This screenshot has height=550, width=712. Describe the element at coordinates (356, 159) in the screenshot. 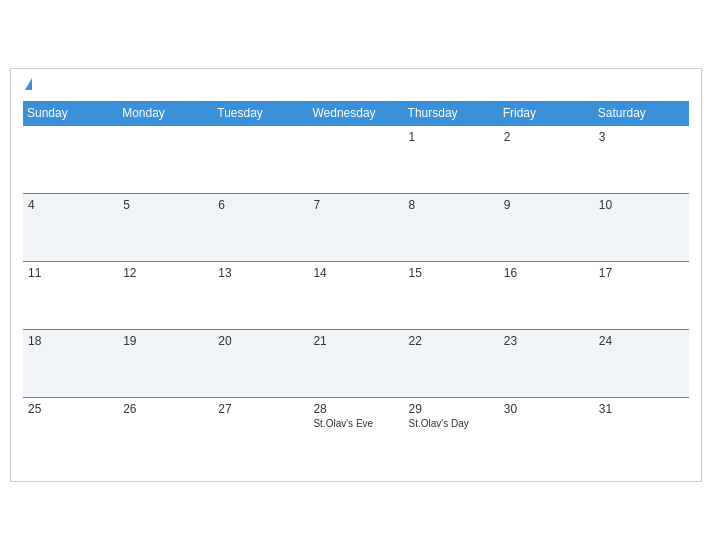

I see `week-row-0: 123` at that location.